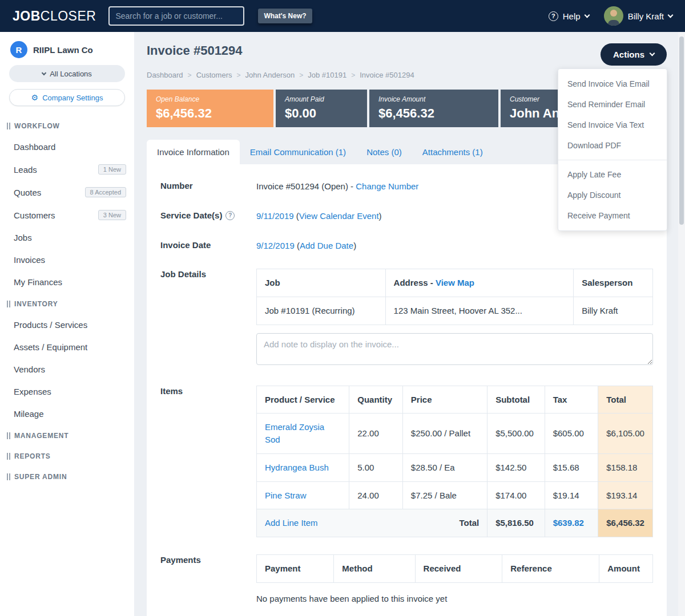 The image size is (685, 616). Describe the element at coordinates (67, 50) in the screenshot. I see `company-row: R RIIPL Lawn Co` at that location.